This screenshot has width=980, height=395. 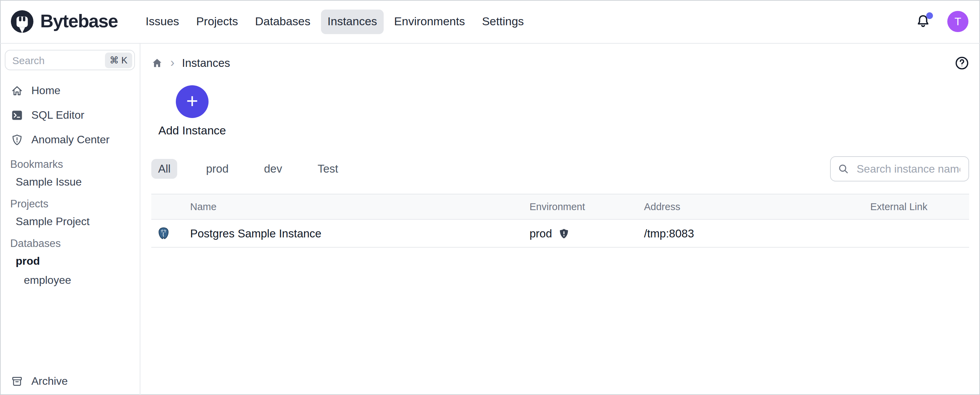 What do you see at coordinates (560, 207) in the screenshot?
I see `table-header: Name Environment Address External Link` at bounding box center [560, 207].